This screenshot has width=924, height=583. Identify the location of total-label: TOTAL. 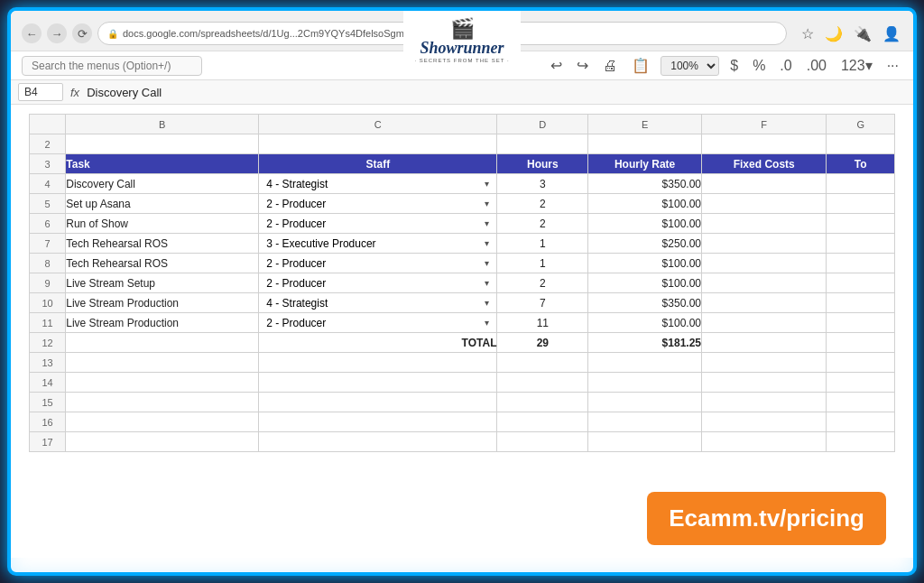
(378, 343).